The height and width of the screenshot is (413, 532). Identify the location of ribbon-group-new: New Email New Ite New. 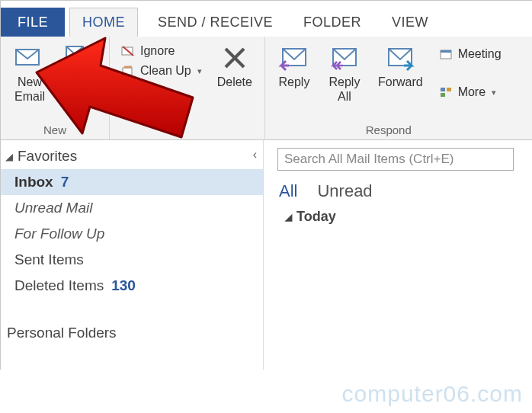
(55, 88).